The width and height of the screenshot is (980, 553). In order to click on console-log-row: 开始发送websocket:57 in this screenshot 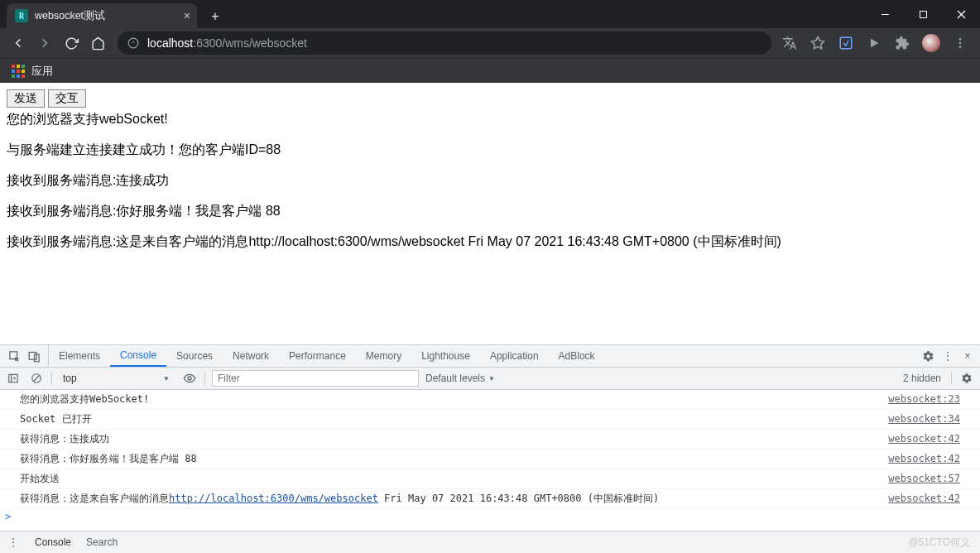, I will do `click(490, 479)`.